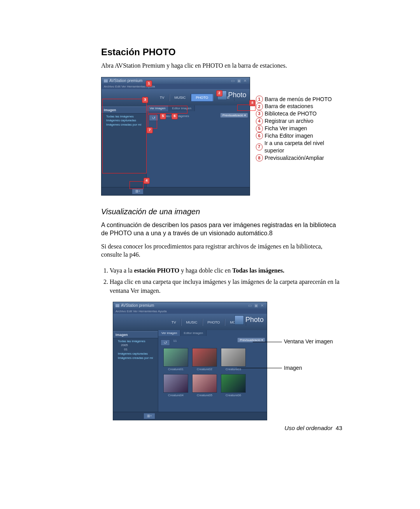 This screenshot has width=420, height=509. What do you see at coordinates (259, 107) in the screenshot?
I see `legend-num-2: 2` at bounding box center [259, 107].